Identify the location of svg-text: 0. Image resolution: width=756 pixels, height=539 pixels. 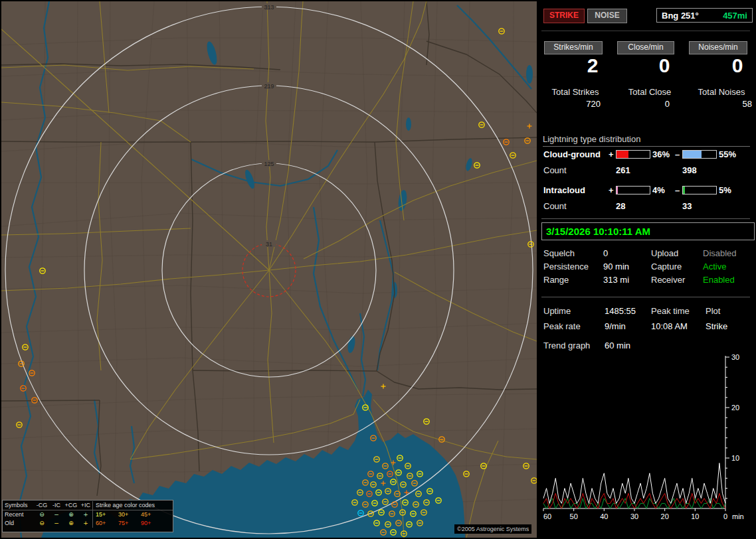
(725, 516).